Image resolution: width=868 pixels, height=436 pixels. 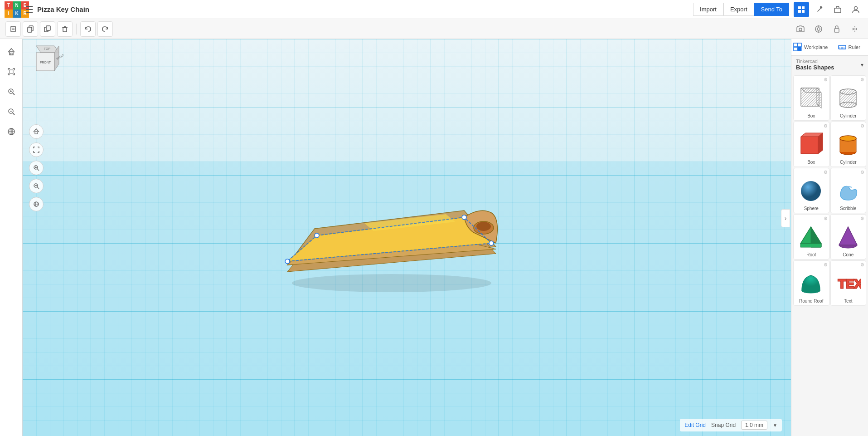 What do you see at coordinates (855, 29) in the screenshot?
I see `mirror-icon` at bounding box center [855, 29].